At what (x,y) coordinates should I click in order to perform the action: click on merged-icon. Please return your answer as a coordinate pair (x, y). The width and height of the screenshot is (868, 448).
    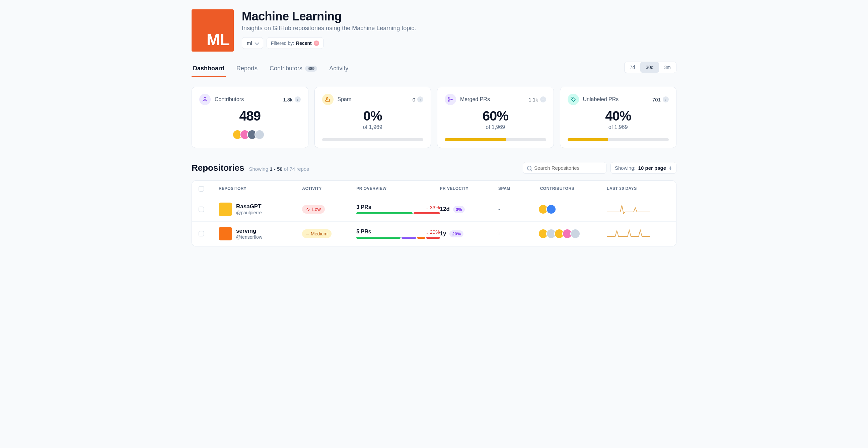
    Looking at the image, I should click on (451, 99).